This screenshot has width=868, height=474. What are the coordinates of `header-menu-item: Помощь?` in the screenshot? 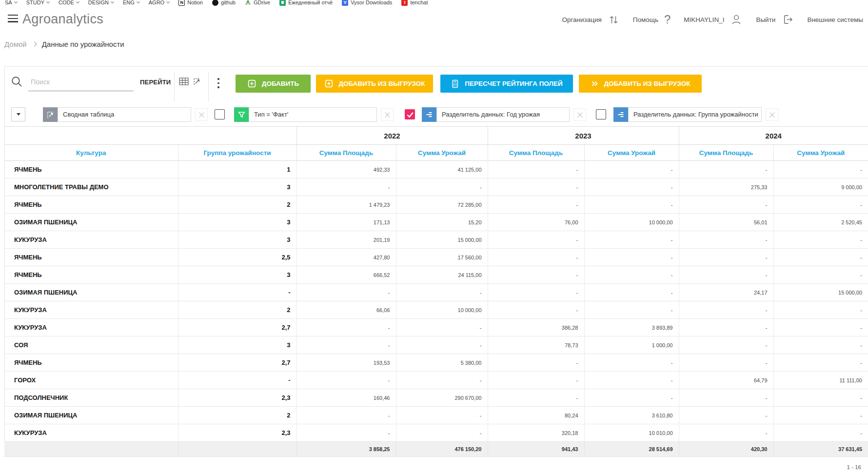 It's located at (652, 20).